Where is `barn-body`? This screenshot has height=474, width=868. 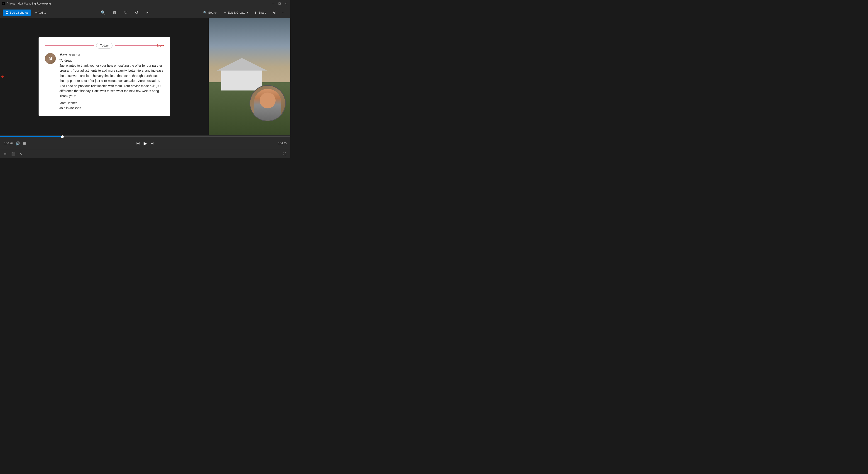
barn-body is located at coordinates (242, 80).